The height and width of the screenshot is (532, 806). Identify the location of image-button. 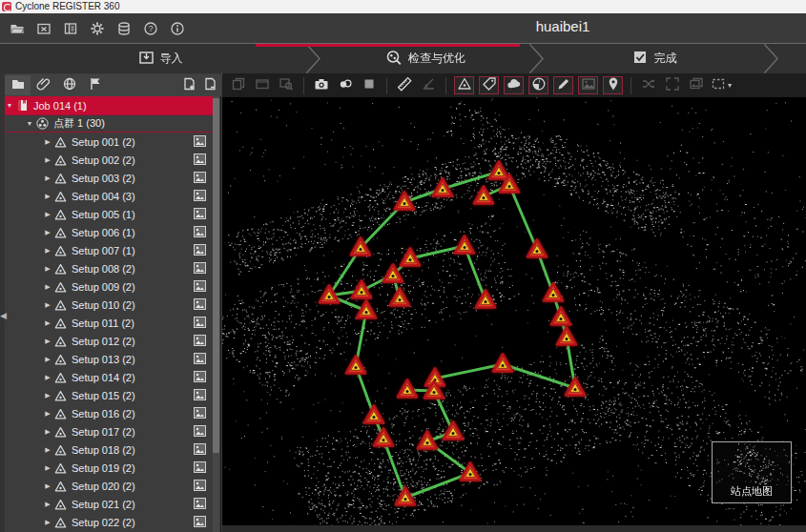
(588, 86).